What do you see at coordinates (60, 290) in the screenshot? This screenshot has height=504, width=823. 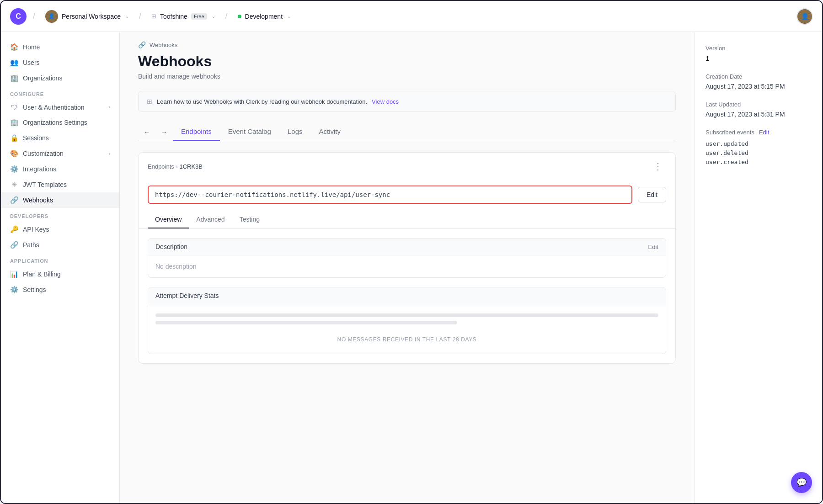 I see `sidebar-item-settings: ⚙️ Settings` at bounding box center [60, 290].